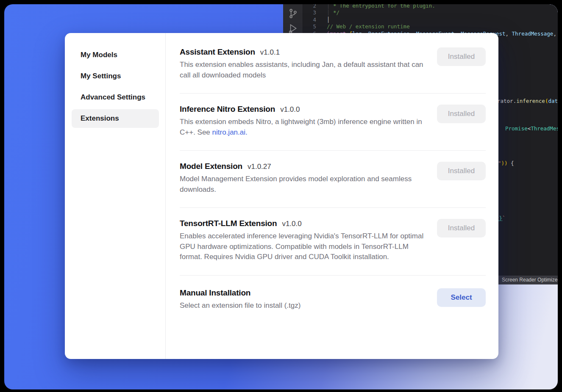  I want to click on code-lines: 2 │ * The entrypoint for the plugin. 3 │…, so click(431, 21).